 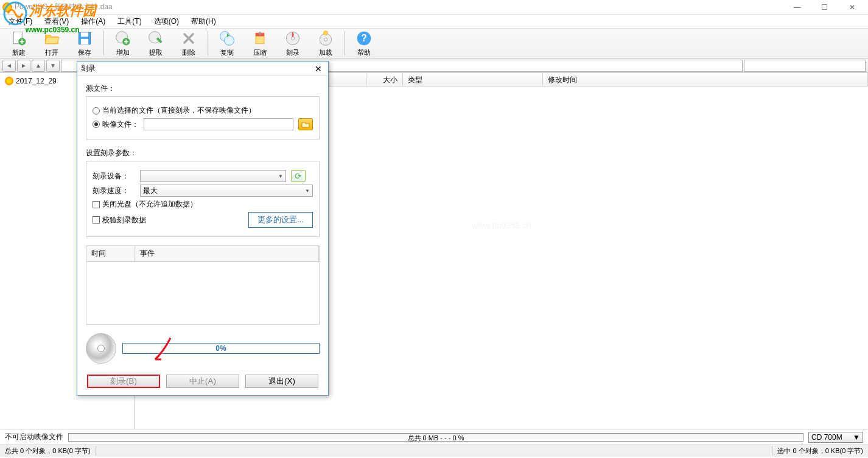 I want to click on capacity-text: 总共 0 MB - - - 0 %, so click(x=436, y=439).